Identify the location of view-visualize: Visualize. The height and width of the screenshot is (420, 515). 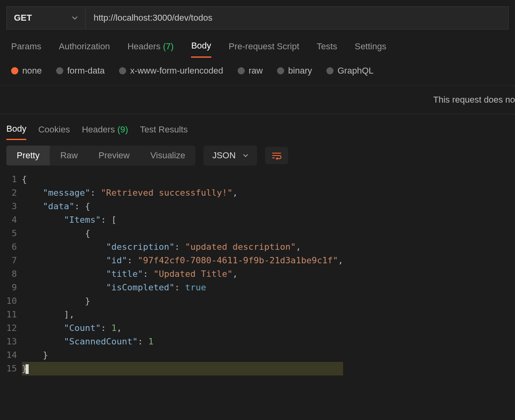
(168, 156).